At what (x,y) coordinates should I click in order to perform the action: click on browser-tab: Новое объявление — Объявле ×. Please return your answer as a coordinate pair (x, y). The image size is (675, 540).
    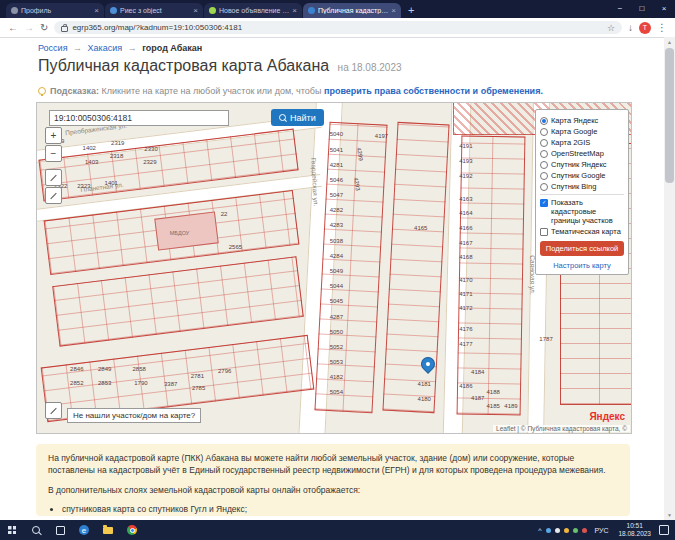
    Looking at the image, I should click on (253, 10).